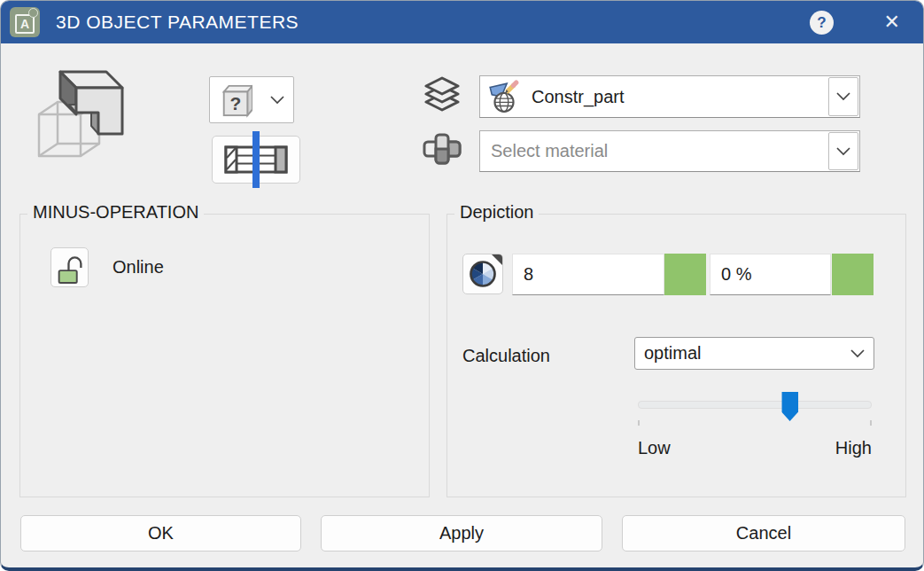 The image size is (924, 571). What do you see at coordinates (755, 449) in the screenshot?
I see `slider-labels: Low High` at bounding box center [755, 449].